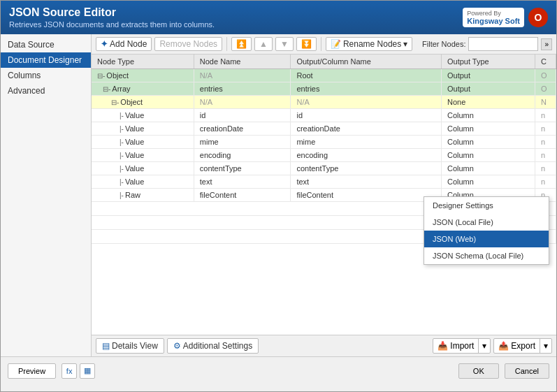 This screenshot has width=557, height=392. What do you see at coordinates (546, 75) in the screenshot?
I see `cell-c: O` at bounding box center [546, 75].